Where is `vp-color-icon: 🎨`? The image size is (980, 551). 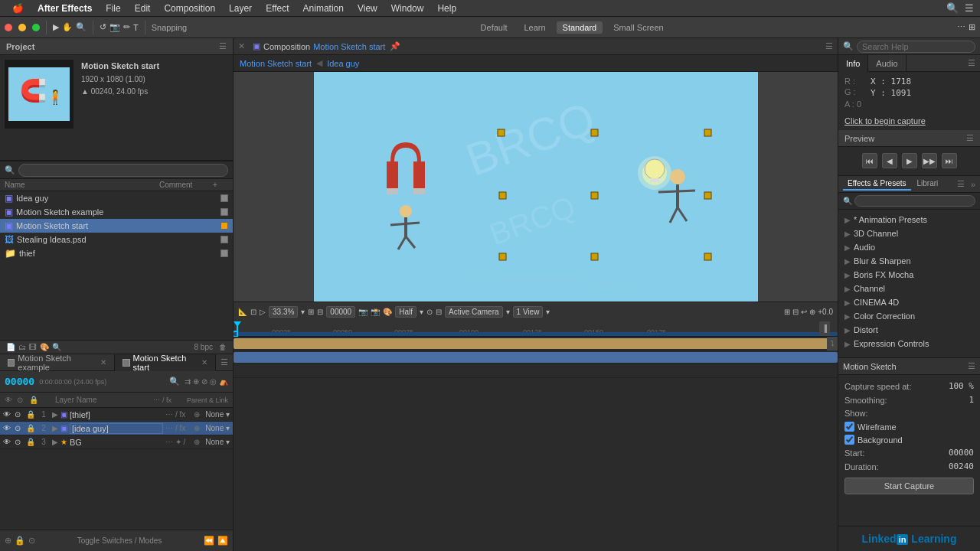 vp-color-icon: 🎨 is located at coordinates (387, 312).